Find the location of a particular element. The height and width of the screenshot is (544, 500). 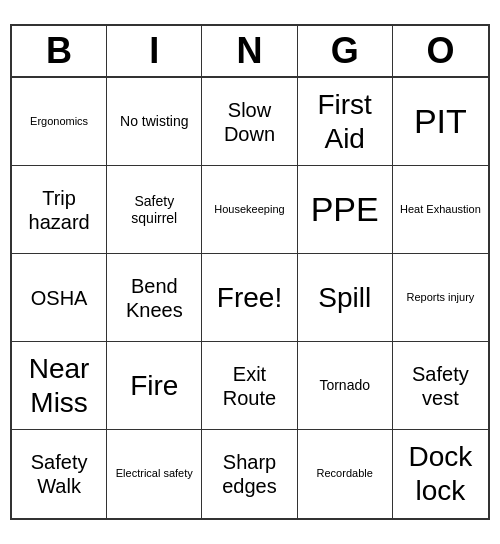

cell-text: Dock lock is located at coordinates (440, 474).